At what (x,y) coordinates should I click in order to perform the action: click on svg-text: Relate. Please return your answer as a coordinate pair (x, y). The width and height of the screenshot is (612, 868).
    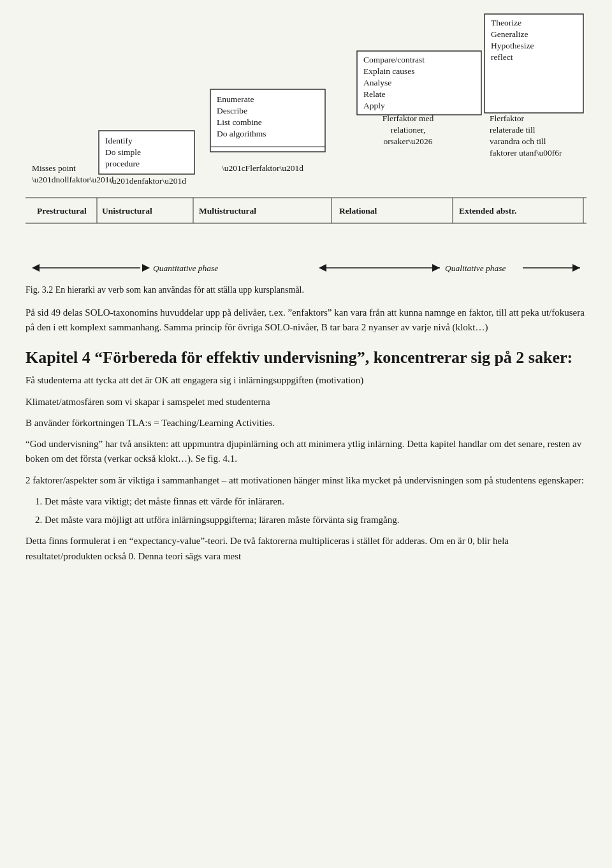
    Looking at the image, I should click on (374, 94).